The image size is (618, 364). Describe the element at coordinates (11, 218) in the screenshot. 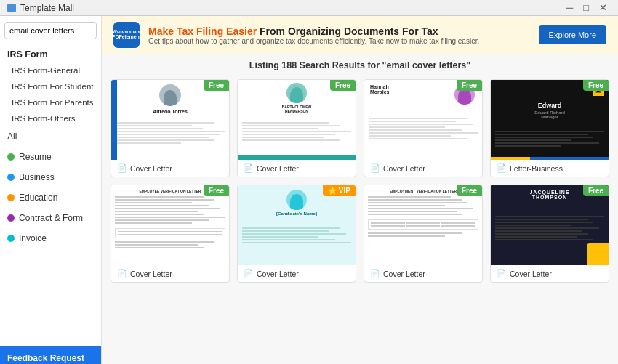

I see `contract-dot` at that location.